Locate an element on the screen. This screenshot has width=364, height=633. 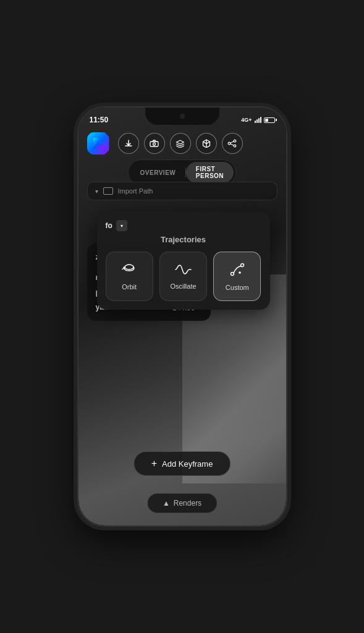
import-file-icon is located at coordinates (108, 191).